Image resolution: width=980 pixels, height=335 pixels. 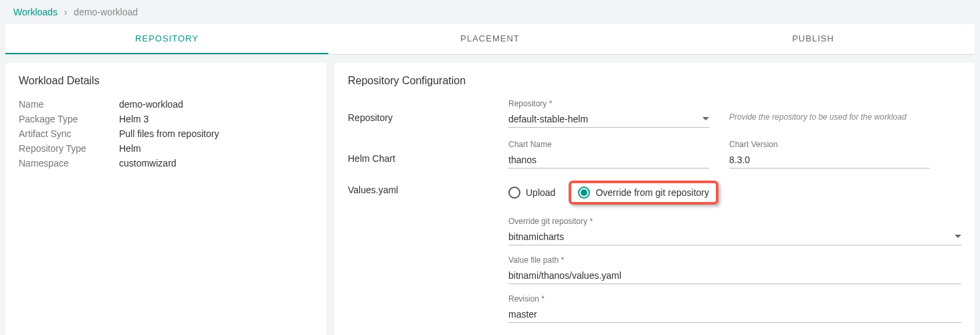 I want to click on override-repo-value: bitnamicharts, so click(x=536, y=237).